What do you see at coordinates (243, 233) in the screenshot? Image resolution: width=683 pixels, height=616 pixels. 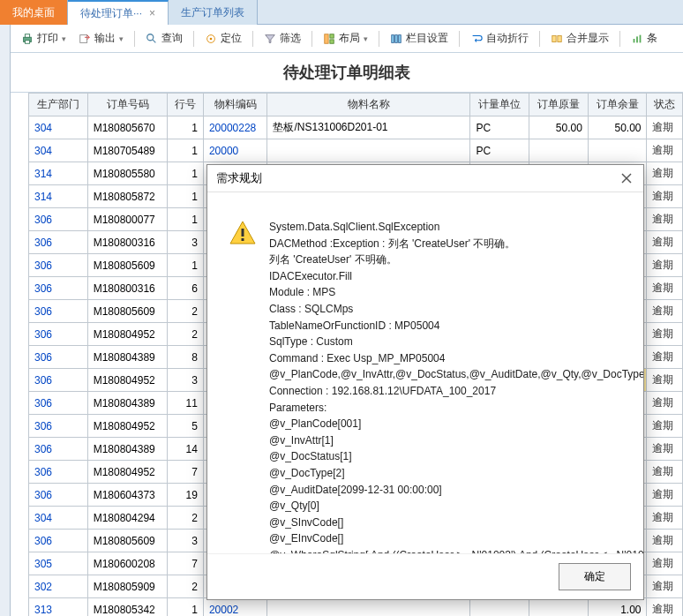 I see `warning-icon` at bounding box center [243, 233].